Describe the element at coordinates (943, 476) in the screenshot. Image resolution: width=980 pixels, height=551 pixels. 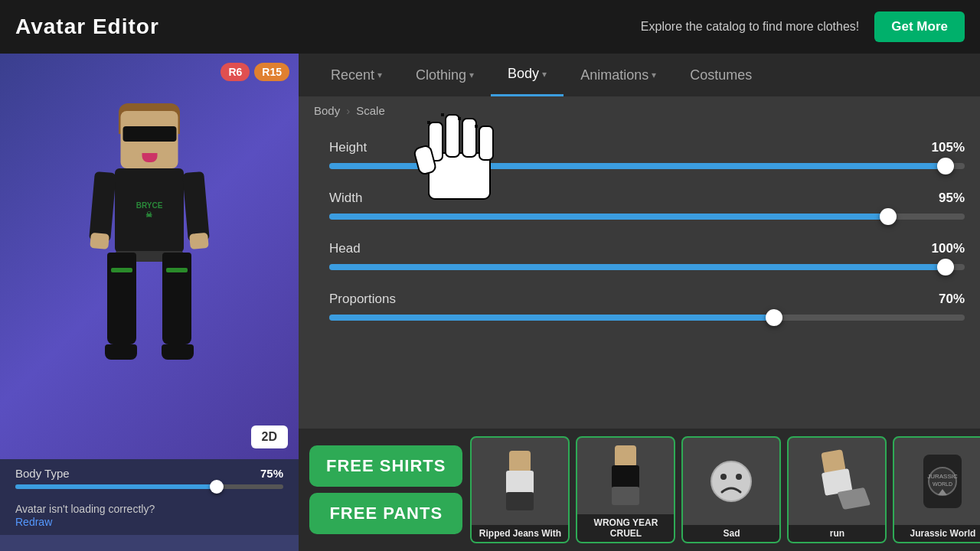
I see `svg-text: JURASSIC` at that location.